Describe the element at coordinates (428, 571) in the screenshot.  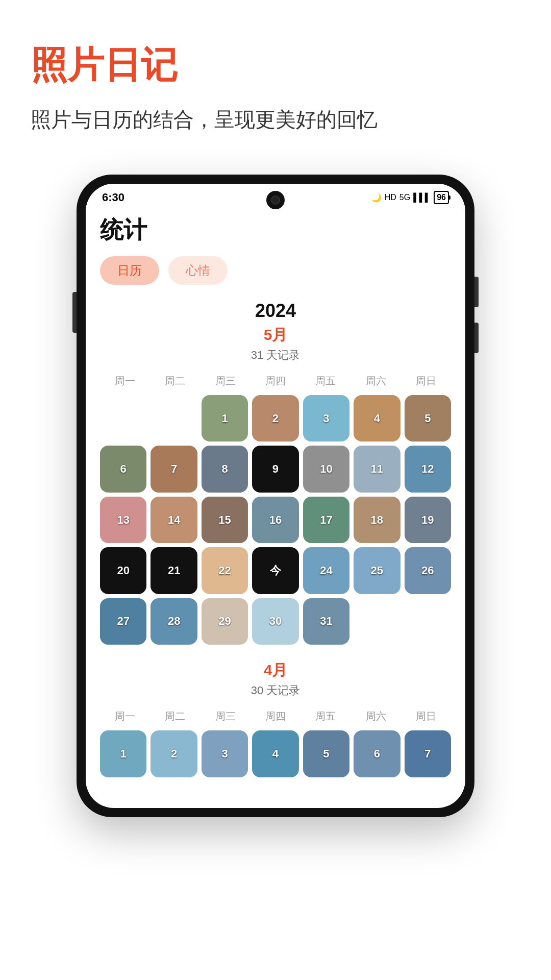
I see `day-26: 26` at that location.